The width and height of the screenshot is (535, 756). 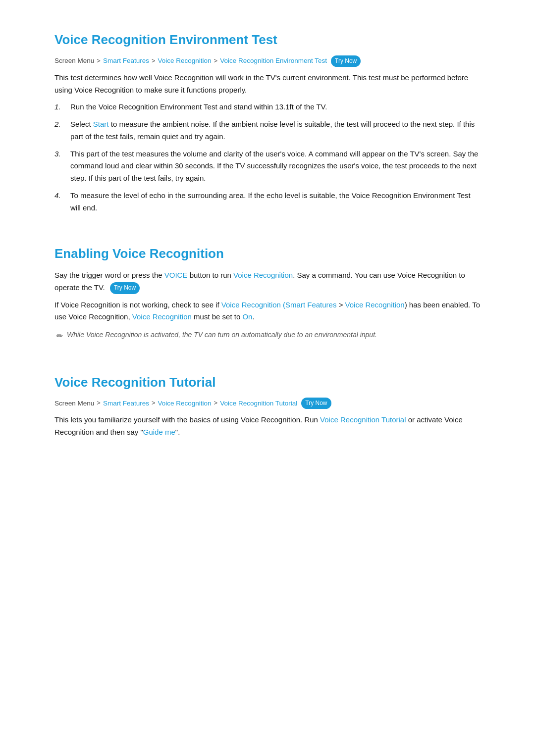 What do you see at coordinates (101, 124) in the screenshot?
I see `start-link: Start` at bounding box center [101, 124].